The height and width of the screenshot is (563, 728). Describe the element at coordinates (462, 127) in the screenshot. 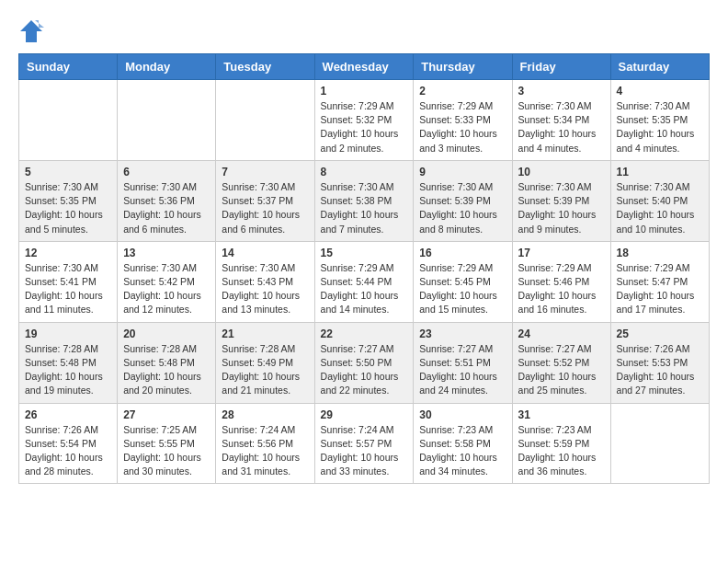

I see `day-info: Sunrise: 7:29 AM Sunset: 5:33 PM Dayligh…` at that location.